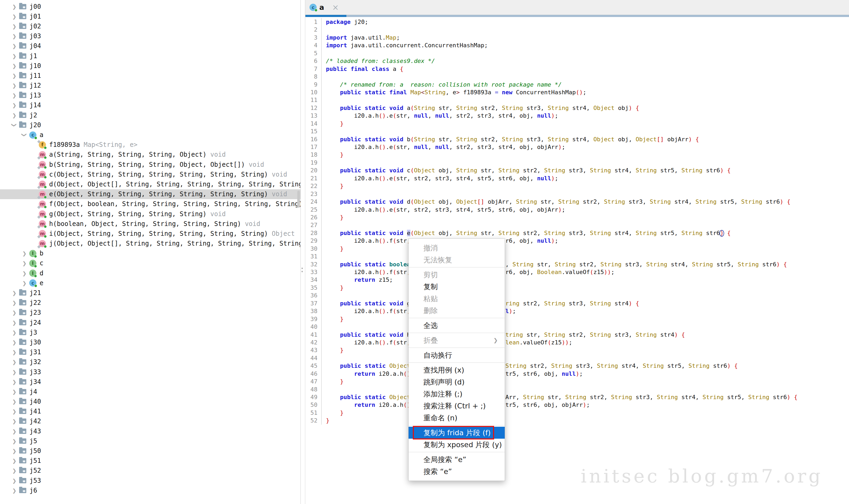 The height and width of the screenshot is (504, 849). I want to click on tree-item-j6: ❯j6, so click(150, 490).